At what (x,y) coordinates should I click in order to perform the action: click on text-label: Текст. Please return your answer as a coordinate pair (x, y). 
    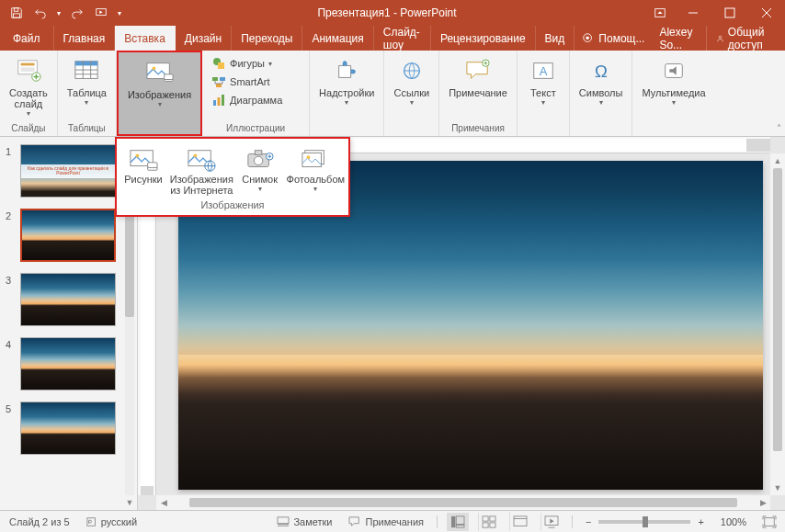
    Looking at the image, I should click on (543, 93).